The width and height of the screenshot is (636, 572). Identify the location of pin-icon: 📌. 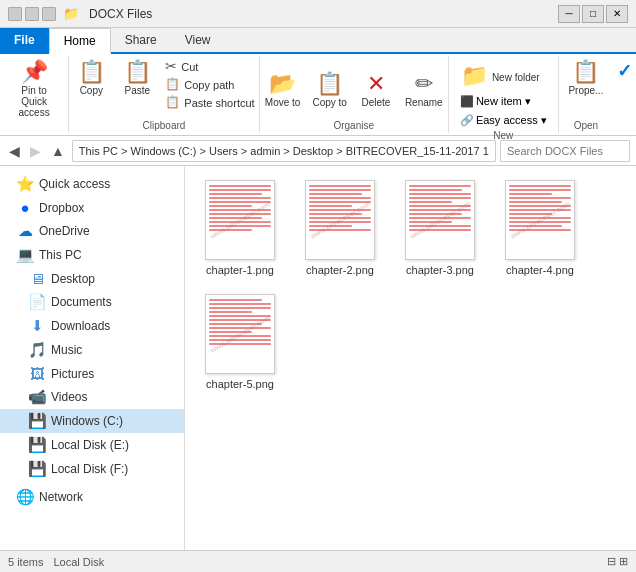
(34, 72).